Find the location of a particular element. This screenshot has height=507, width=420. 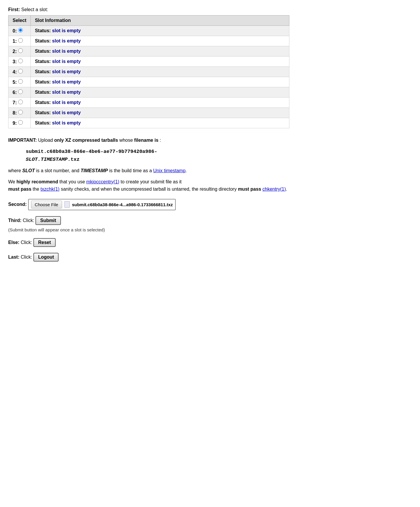

important-bold2: filename is is located at coordinates (146, 140).